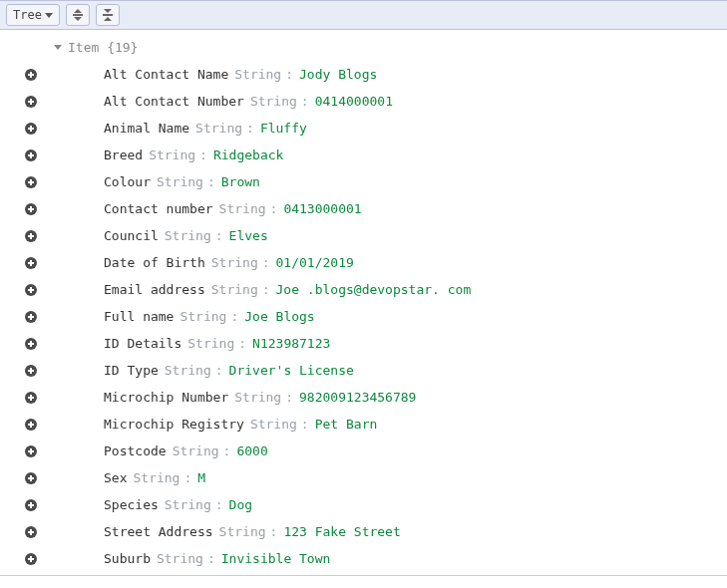 The image size is (727, 588). Describe the element at coordinates (279, 317) in the screenshot. I see `property-value: Joe Blogs` at that location.